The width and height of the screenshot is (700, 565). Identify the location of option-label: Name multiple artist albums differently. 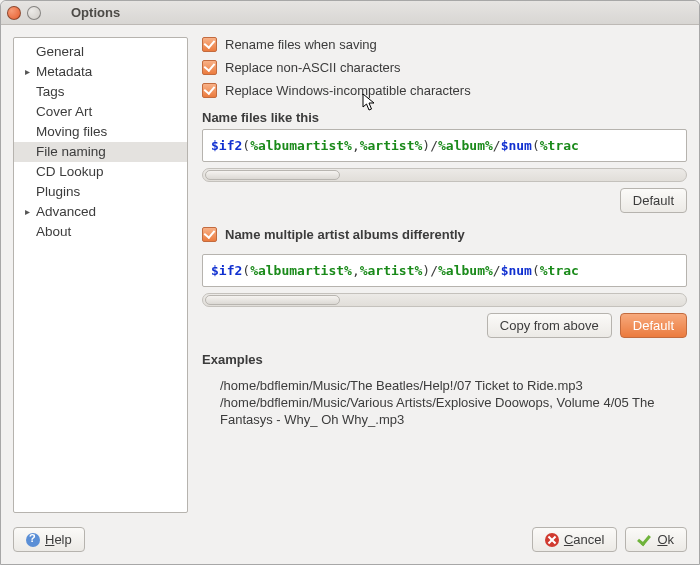
(345, 234).